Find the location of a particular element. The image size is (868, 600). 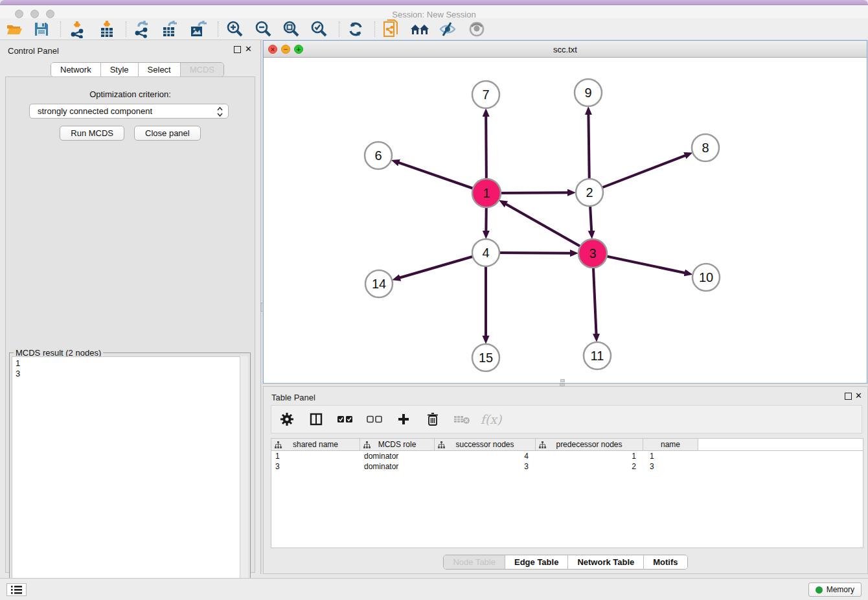

zoom-in-button is located at coordinates (234, 29).